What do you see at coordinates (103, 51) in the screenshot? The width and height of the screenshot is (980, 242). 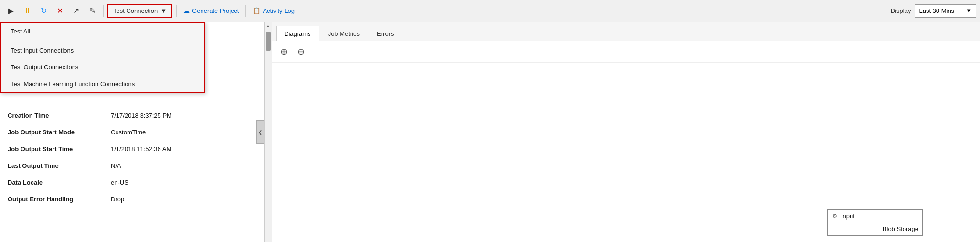 I see `dropdown-item-test-input: Test Input Connections` at bounding box center [103, 51].